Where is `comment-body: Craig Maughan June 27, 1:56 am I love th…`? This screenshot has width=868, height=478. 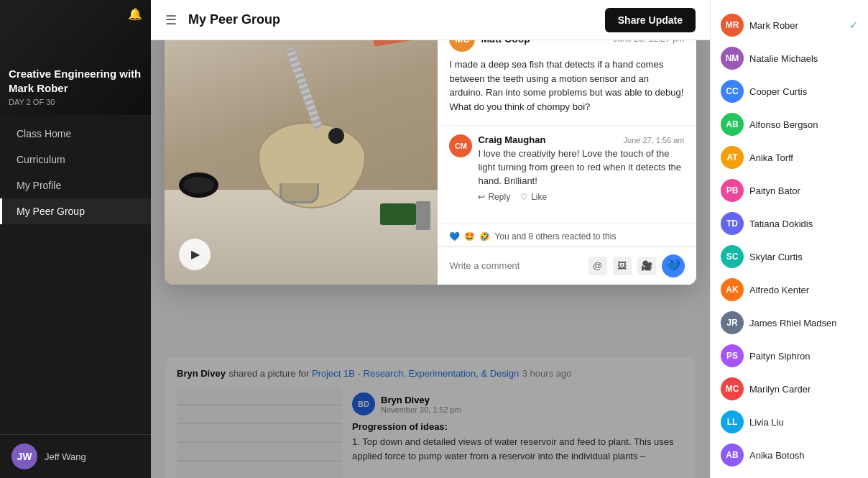 comment-body: Craig Maughan June 27, 1:56 am I love th… is located at coordinates (581, 168).